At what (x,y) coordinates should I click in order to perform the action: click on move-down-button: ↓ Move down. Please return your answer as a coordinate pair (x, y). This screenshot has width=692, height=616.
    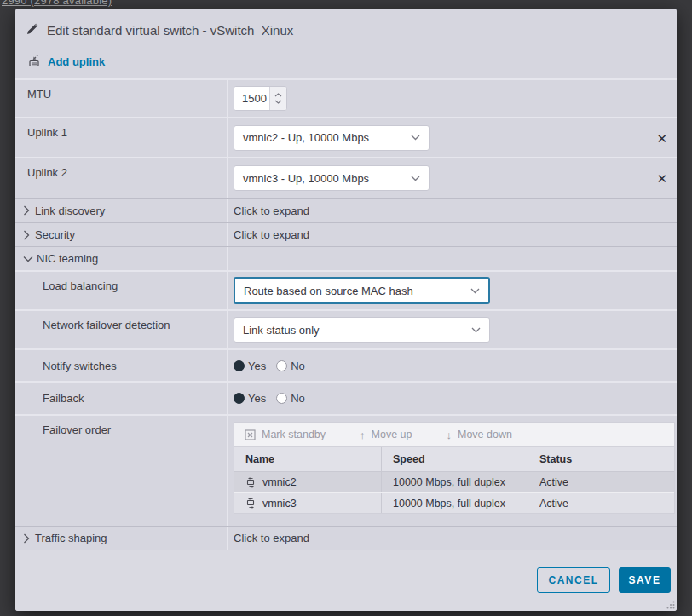
    Looking at the image, I should click on (479, 435).